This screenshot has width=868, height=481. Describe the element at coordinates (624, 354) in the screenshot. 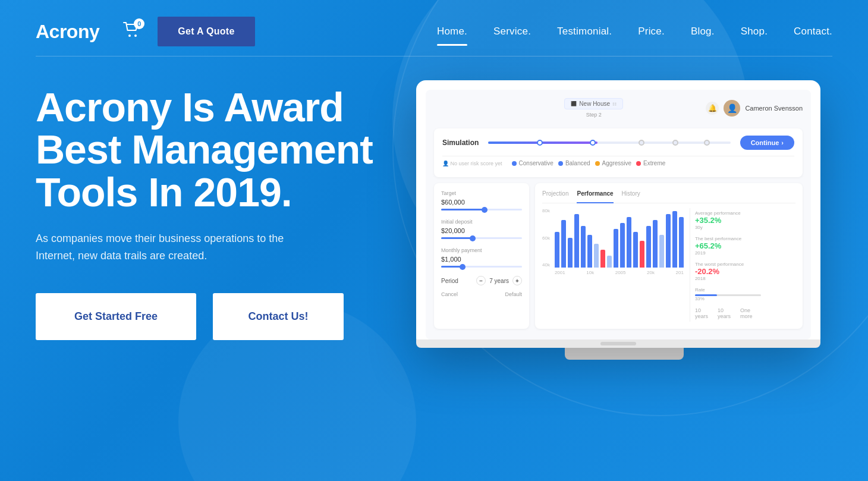

I see `laptop-stand` at that location.